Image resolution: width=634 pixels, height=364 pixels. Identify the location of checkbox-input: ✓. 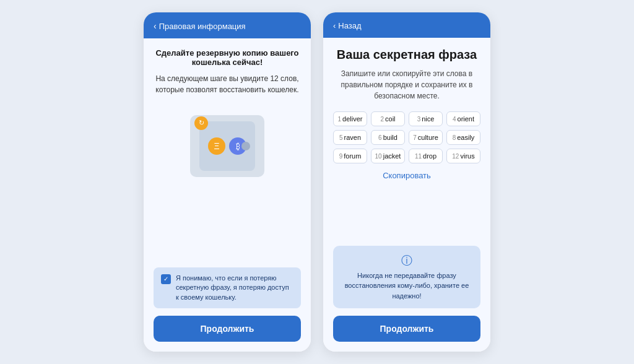
(166, 279).